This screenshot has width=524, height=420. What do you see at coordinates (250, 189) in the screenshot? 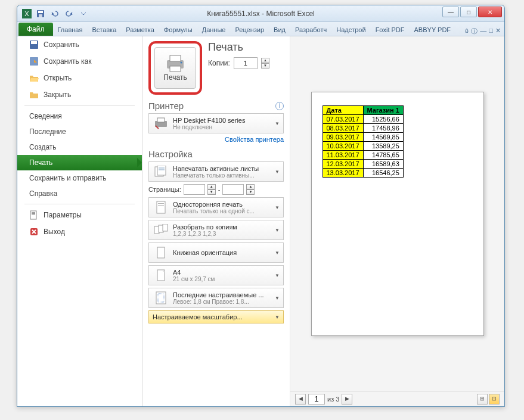
I see `page-to-spinner: ▲▼` at bounding box center [250, 189].